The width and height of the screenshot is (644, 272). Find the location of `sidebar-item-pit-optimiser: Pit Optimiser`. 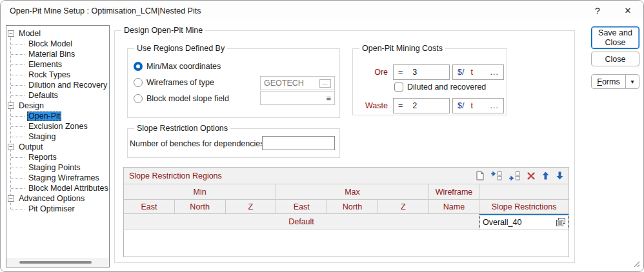

sidebar-item-pit-optimiser: Pit Optimiser is located at coordinates (52, 209).